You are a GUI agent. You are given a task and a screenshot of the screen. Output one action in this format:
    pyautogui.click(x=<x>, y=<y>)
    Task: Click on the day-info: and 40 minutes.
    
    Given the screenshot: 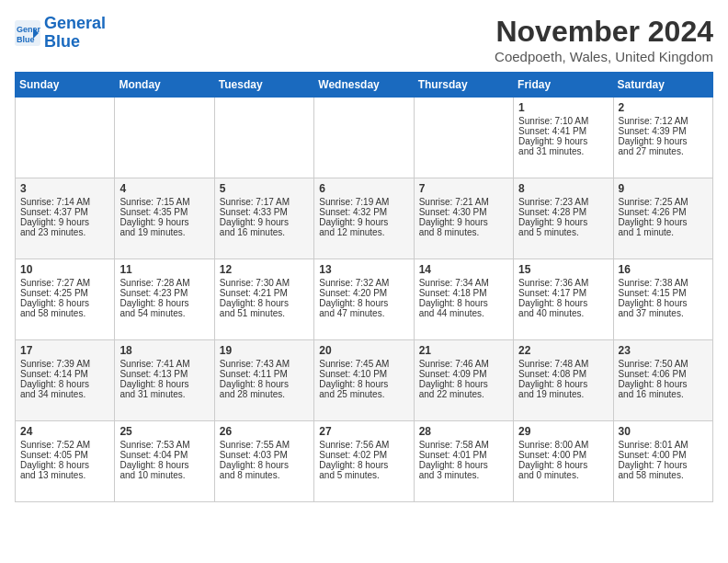 What is the action you would take?
    pyautogui.click(x=563, y=313)
    